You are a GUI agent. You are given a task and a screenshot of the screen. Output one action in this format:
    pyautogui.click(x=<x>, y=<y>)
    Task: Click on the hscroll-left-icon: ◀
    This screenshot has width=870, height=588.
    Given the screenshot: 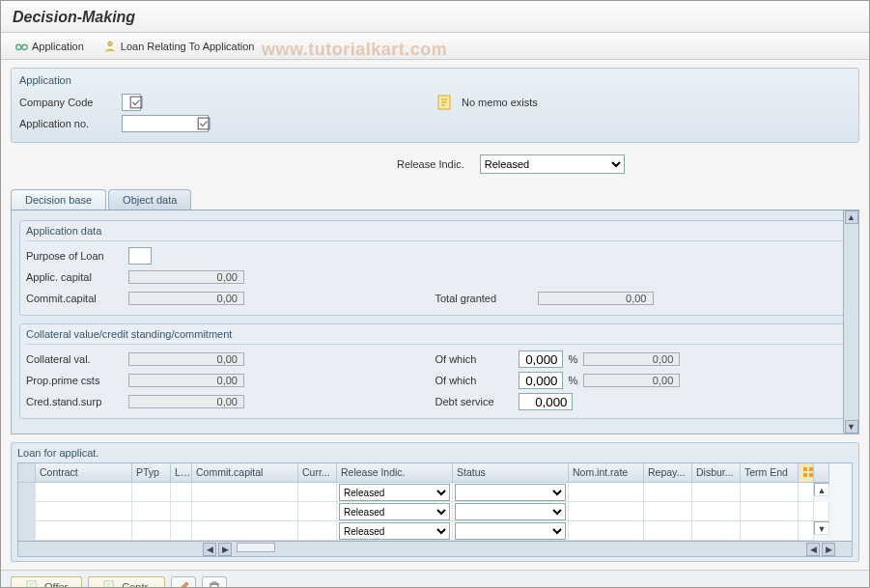 What is the action you would take?
    pyautogui.click(x=210, y=549)
    